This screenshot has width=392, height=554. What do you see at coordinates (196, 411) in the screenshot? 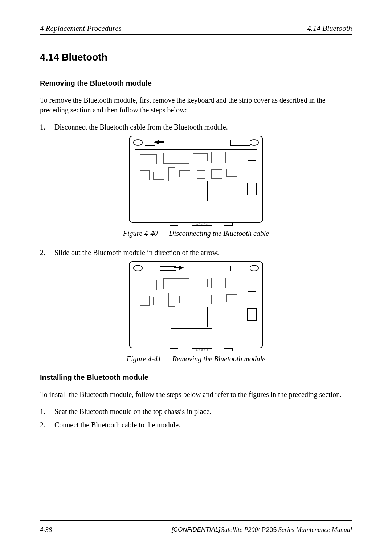
I see `list-item: 1. Seat the Bluetooth module on the top …` at bounding box center [196, 411].